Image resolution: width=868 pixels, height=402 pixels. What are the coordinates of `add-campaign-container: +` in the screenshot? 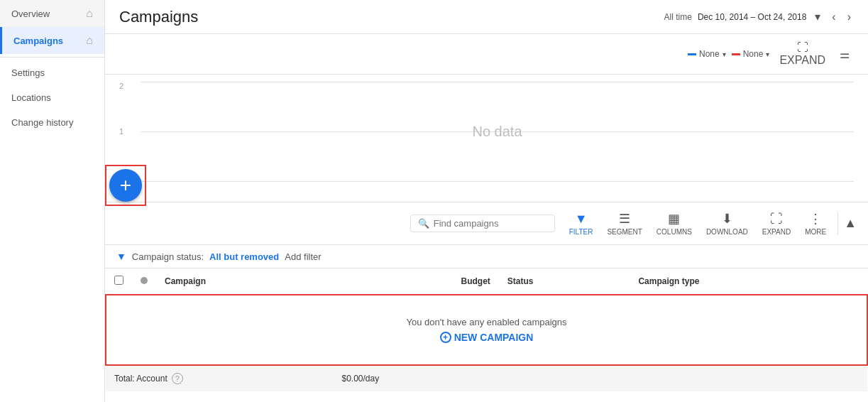 It's located at (126, 185).